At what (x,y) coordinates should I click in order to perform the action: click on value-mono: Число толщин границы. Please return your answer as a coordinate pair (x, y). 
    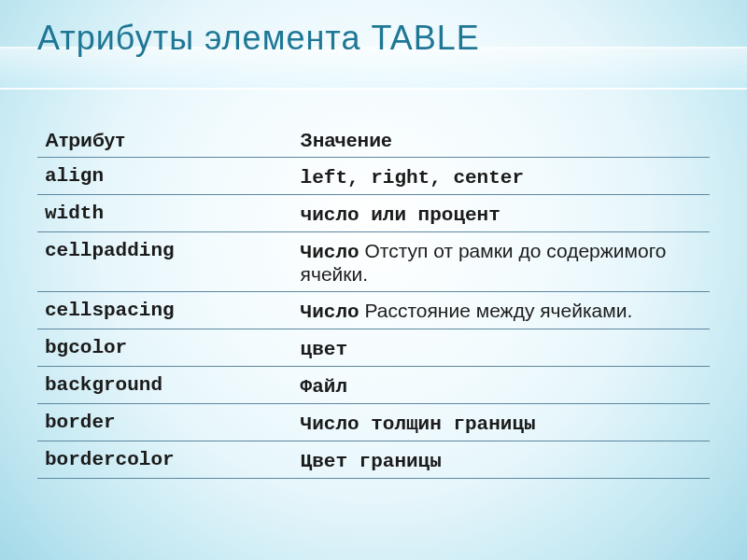
    Looking at the image, I should click on (418, 424).